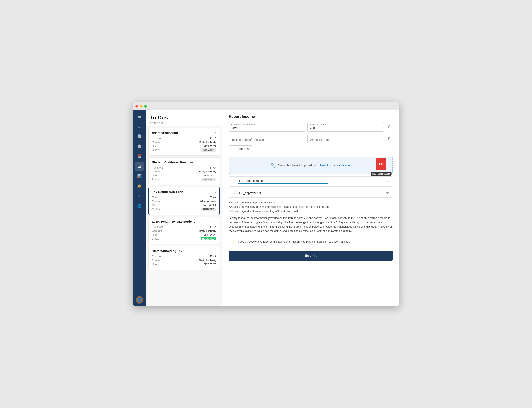 This screenshot has width=532, height=408. What do you see at coordinates (184, 171) in the screenshot?
I see `todo-card-student-additional: Student Additional Financial › Function:…` at bounding box center [184, 171].